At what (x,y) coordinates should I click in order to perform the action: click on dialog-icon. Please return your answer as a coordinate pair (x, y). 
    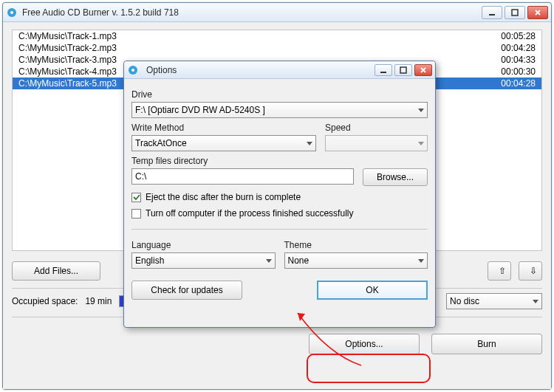
    Looking at the image, I should click on (133, 70).